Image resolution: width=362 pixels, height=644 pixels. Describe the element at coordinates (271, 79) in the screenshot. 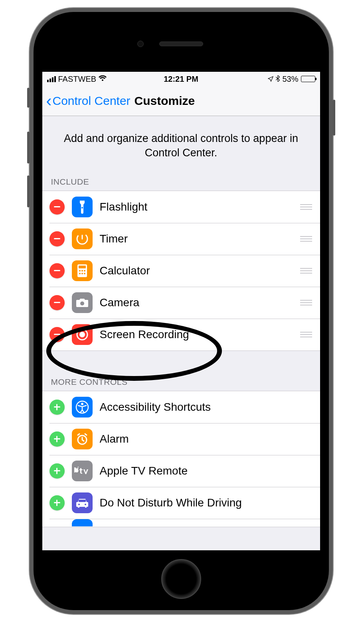

I see `location-icon` at that location.